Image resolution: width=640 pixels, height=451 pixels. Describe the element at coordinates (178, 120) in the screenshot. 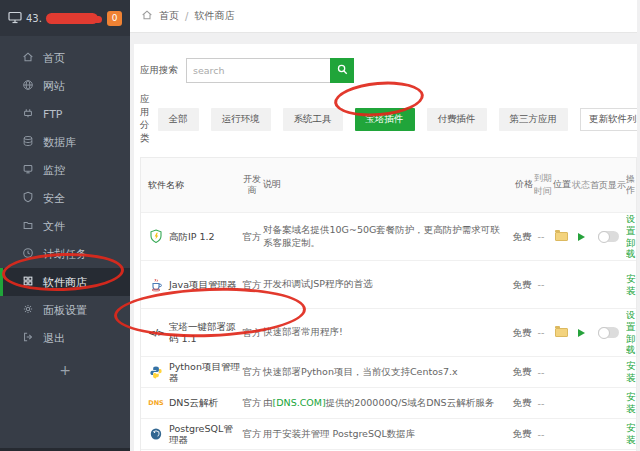

I see `tab-all: 全部` at that location.